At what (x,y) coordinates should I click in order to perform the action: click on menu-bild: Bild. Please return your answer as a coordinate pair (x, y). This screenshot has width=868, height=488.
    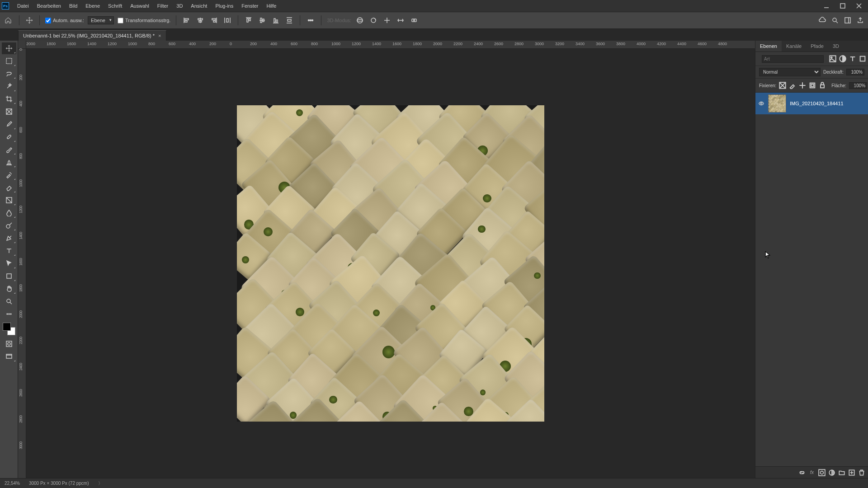
    Looking at the image, I should click on (73, 6).